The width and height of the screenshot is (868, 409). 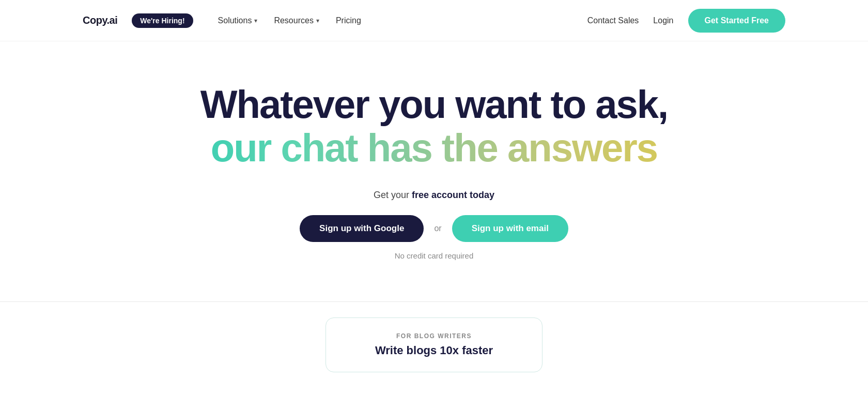 I want to click on signup-email-button: Sign up with email, so click(x=510, y=229).